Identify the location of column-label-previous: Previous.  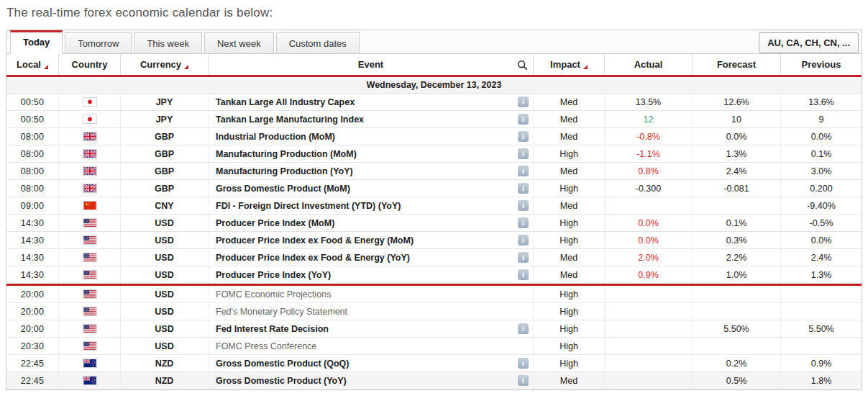
(821, 65).